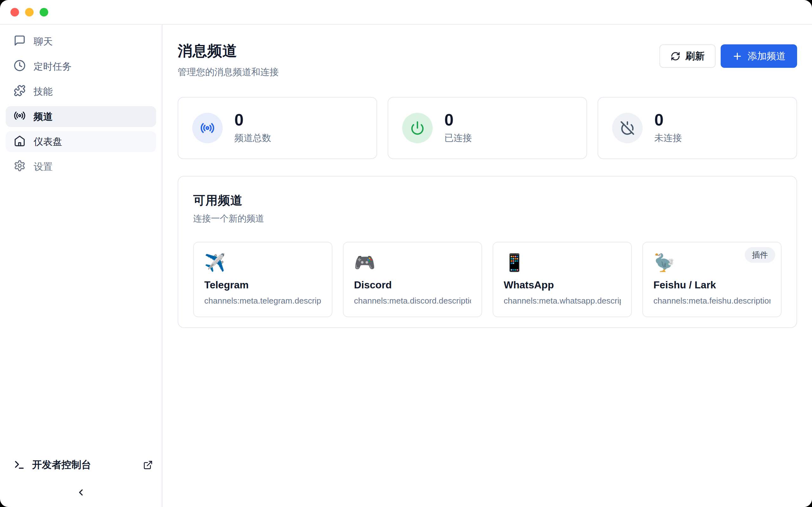 This screenshot has height=507, width=812. What do you see at coordinates (20, 67) in the screenshot?
I see `clock-icon` at bounding box center [20, 67].